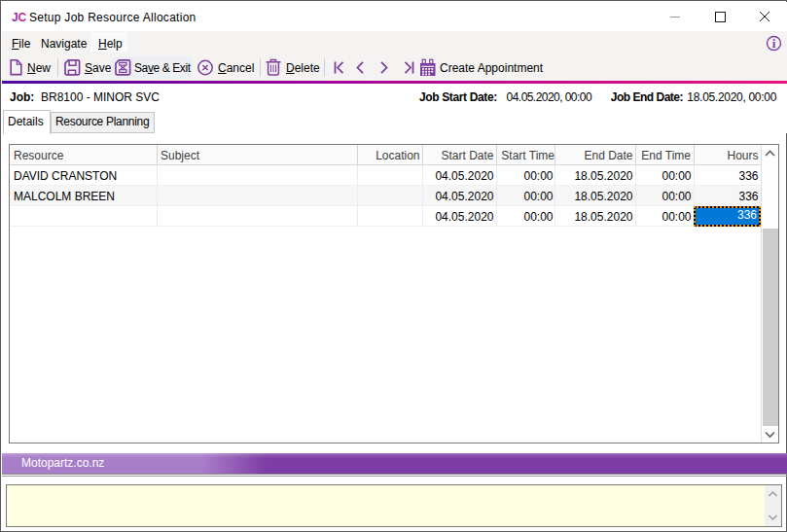 This screenshot has width=787, height=532. I want to click on svg-text: i, so click(774, 43).